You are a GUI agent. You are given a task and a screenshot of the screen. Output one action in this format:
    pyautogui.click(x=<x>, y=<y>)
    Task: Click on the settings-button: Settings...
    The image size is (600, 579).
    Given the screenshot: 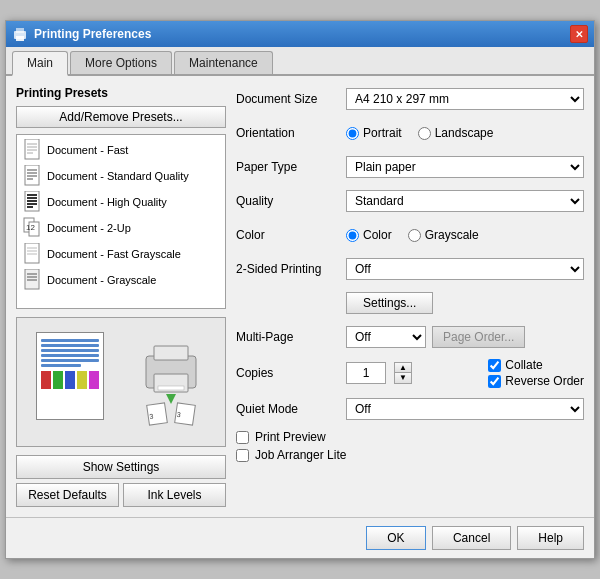 What is the action you would take?
    pyautogui.click(x=390, y=303)
    